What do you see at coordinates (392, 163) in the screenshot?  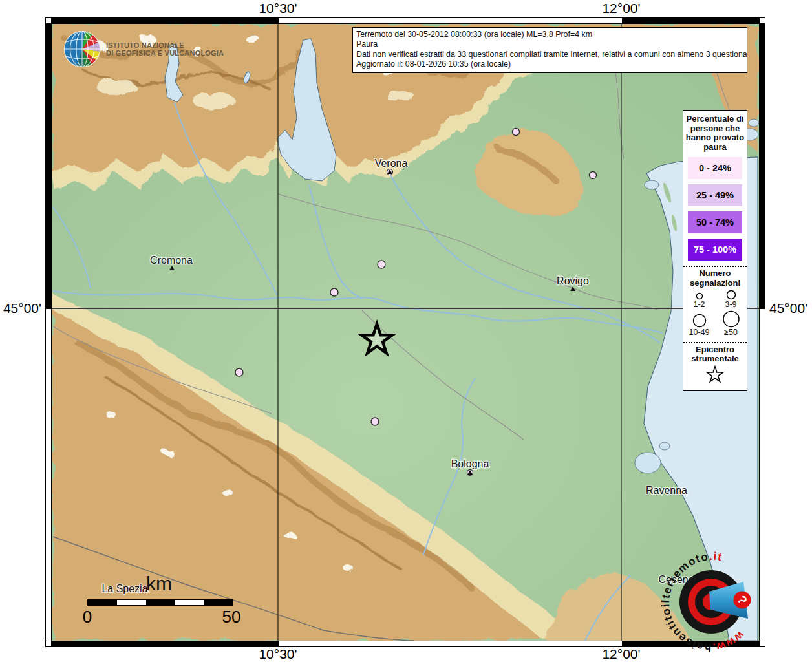 I see `city-label: Verona` at bounding box center [392, 163].